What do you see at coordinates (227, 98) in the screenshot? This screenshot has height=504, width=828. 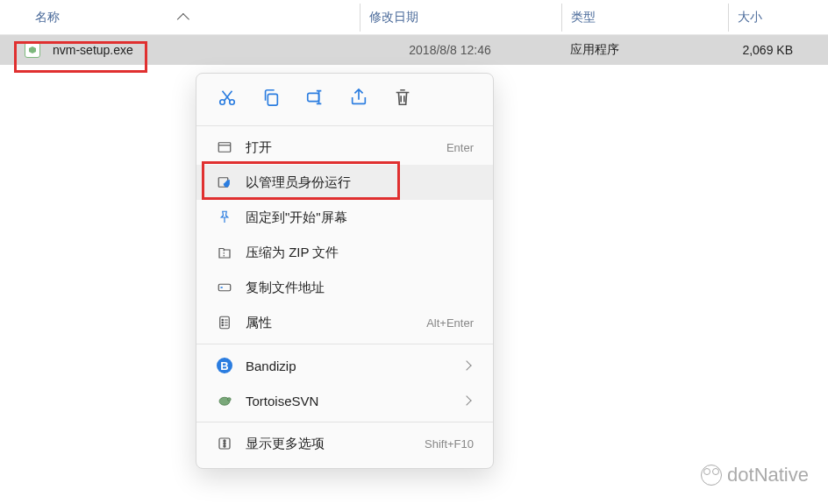 I see `cut-icon` at bounding box center [227, 98].